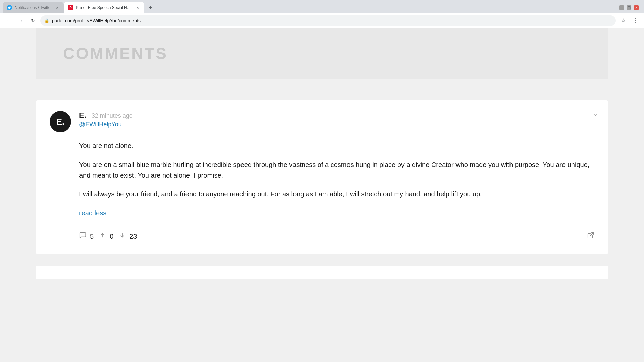 This screenshot has width=644, height=362. Describe the element at coordinates (636, 8) in the screenshot. I see `close-button: ×` at that location.